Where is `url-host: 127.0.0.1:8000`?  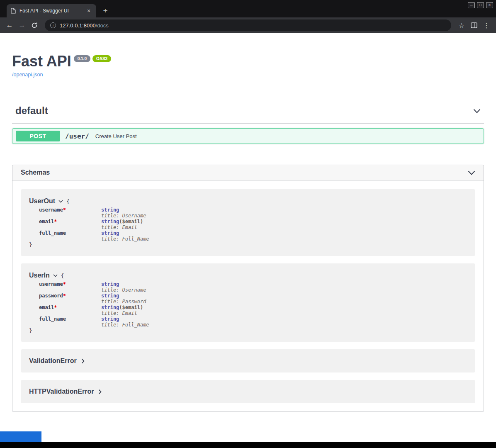 url-host: 127.0.0.1:8000 is located at coordinates (78, 26).